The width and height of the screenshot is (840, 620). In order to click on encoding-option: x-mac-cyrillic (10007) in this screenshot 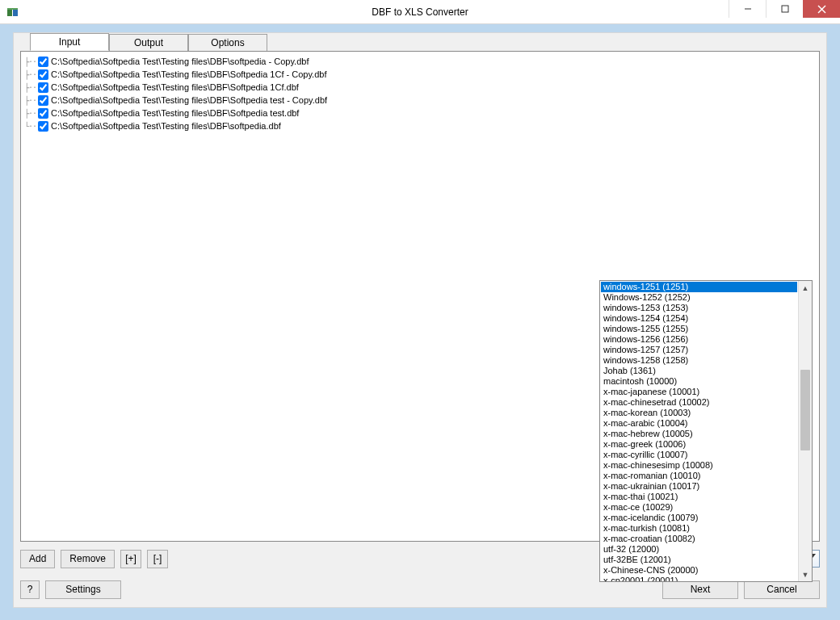, I will do `click(699, 455)`.